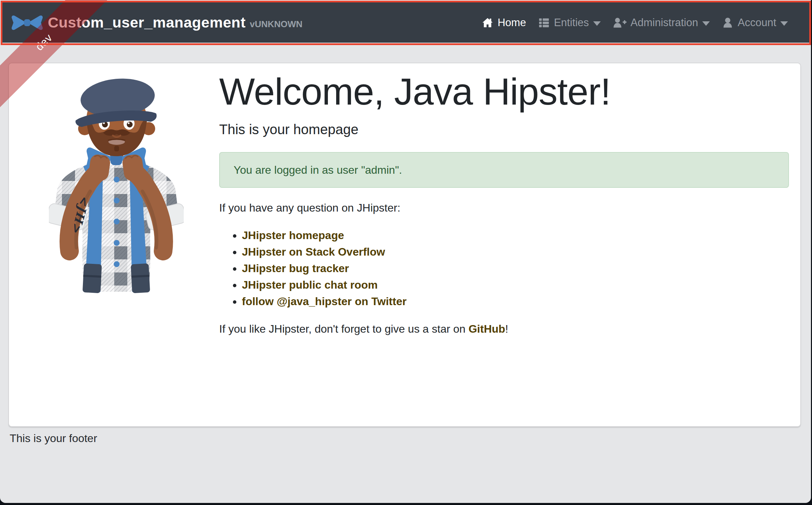  Describe the element at coordinates (324, 301) in the screenshot. I see `link-jhipster-twitter: follow @java_hipster on Twitter` at that location.